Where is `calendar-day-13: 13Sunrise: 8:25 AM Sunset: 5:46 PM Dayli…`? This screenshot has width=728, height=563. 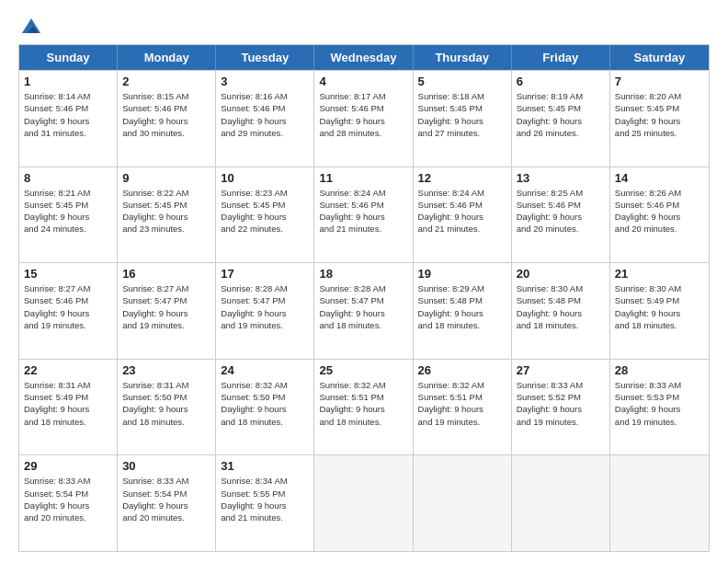
calendar-day-13: 13Sunrise: 8:25 AM Sunset: 5:46 PM Dayli… is located at coordinates (561, 215).